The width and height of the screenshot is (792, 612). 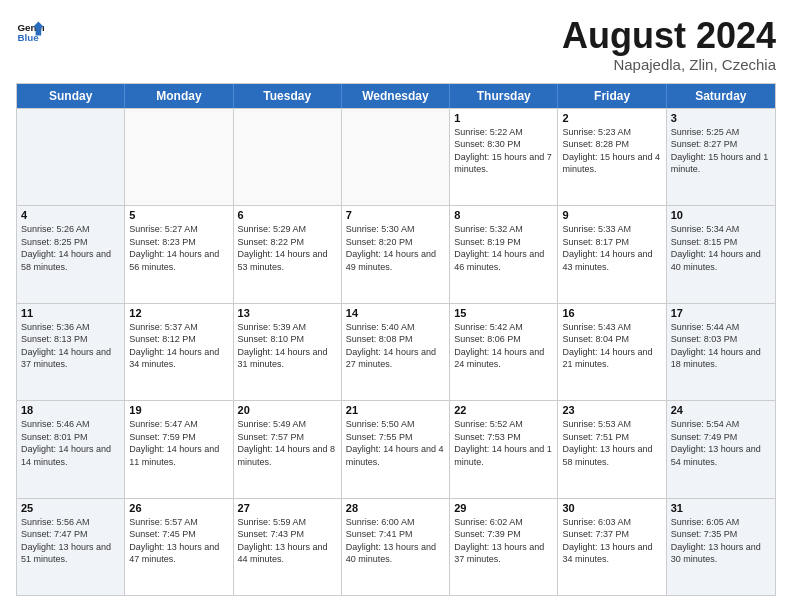 What do you see at coordinates (396, 96) in the screenshot?
I see `weekday-header-wednesday: Wednesday` at bounding box center [396, 96].